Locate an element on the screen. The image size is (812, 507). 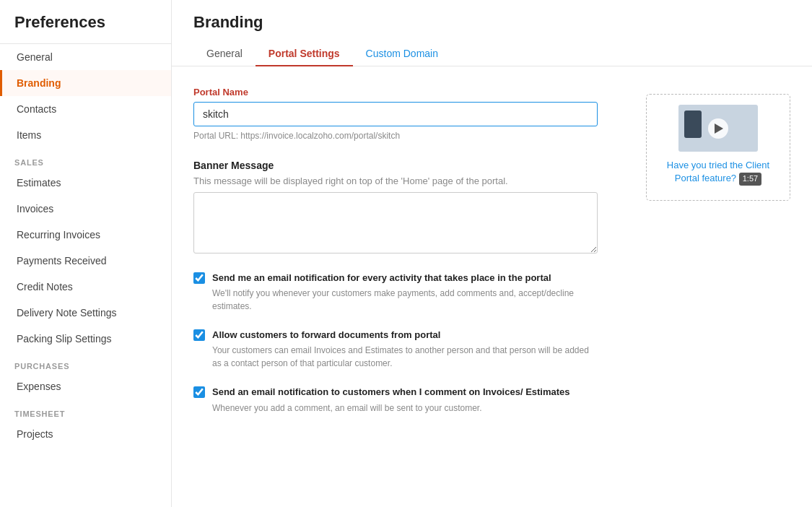
checkbox-email-notification-label: Send me an email notification for every … is located at coordinates (405, 278).